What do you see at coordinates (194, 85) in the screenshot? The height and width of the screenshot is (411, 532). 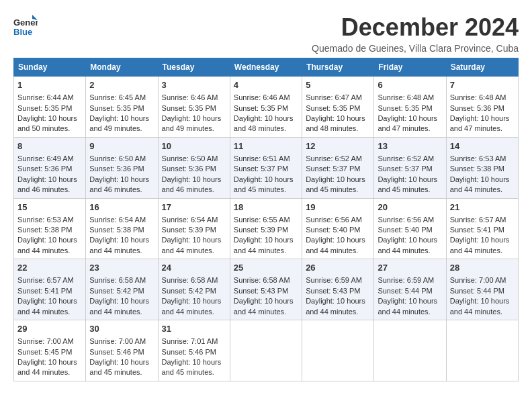 I see `day-number: 3` at bounding box center [194, 85].